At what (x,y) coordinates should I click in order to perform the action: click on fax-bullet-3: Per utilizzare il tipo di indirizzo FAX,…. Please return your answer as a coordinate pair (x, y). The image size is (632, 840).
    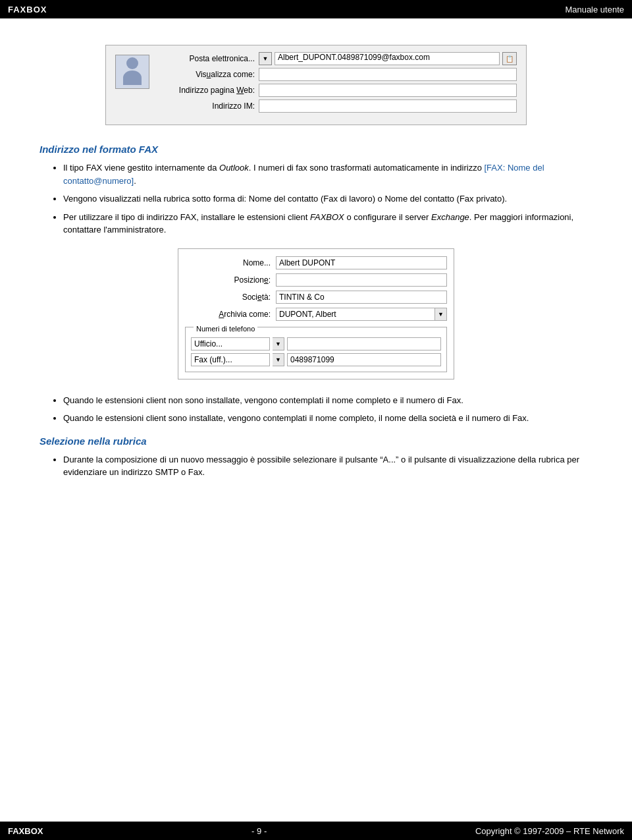
    Looking at the image, I should click on (328, 224).